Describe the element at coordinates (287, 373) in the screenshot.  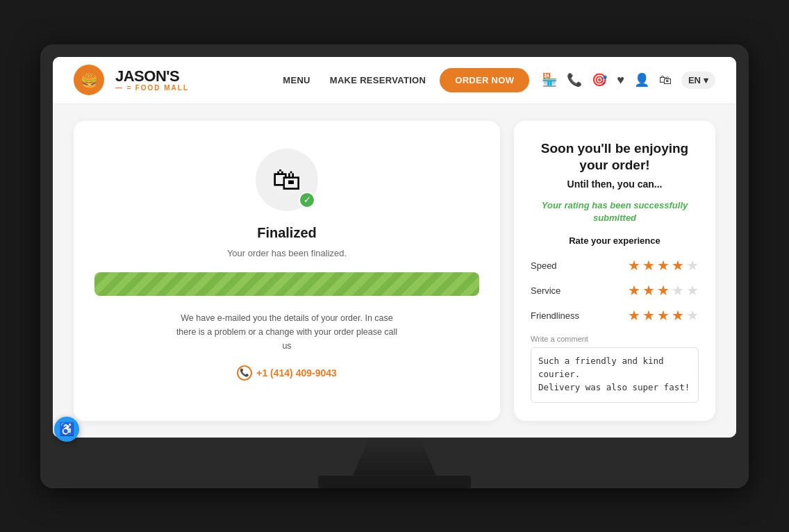
I see `phone-link: 📞 +1 (414) 409-9043` at that location.